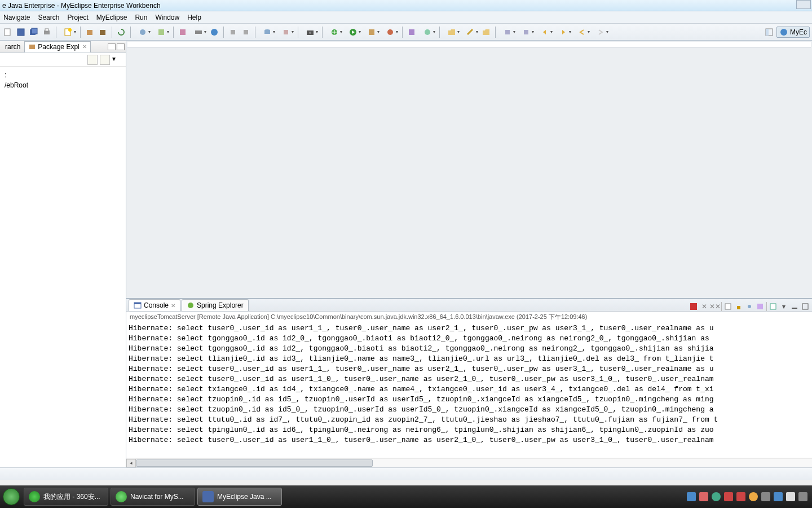  Describe the element at coordinates (760, 306) in the screenshot. I see `display-selected-icon` at that location.